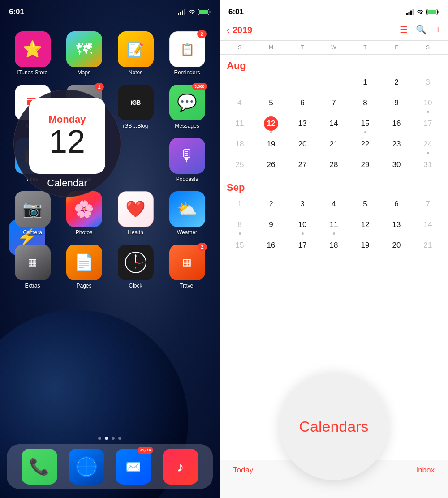 The image size is (448, 498). I want to click on pages-label: Pages, so click(84, 286).